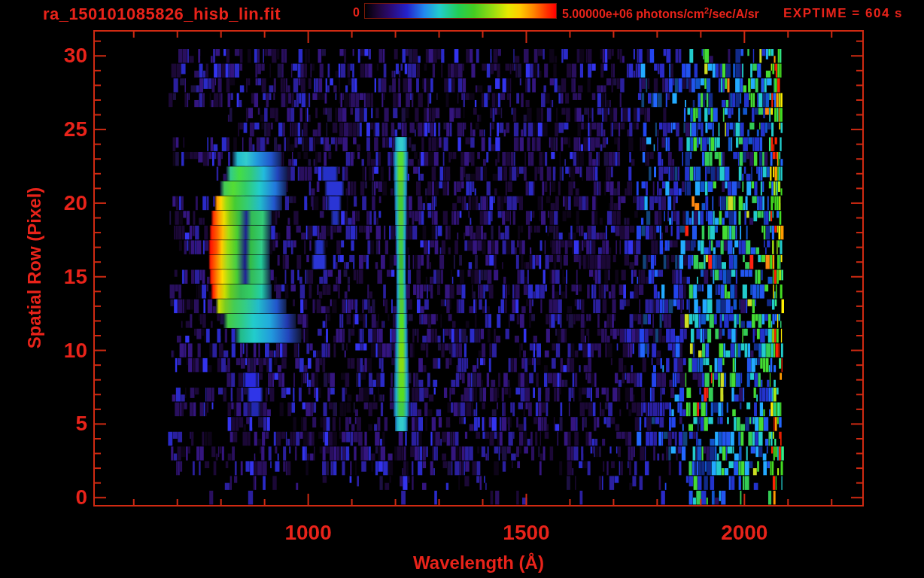 The height and width of the screenshot is (578, 924). What do you see at coordinates (843, 14) in the screenshot?
I see `exptime-label: EXPTIME = 604 s` at bounding box center [843, 14].